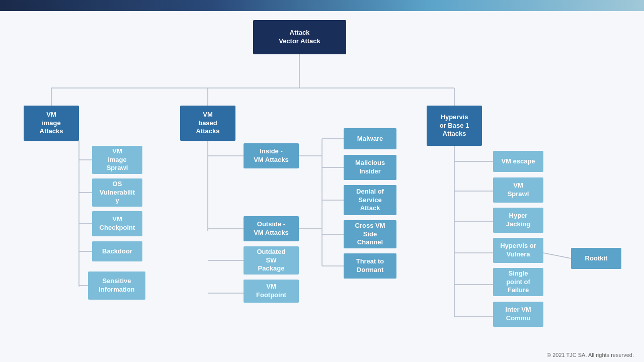  Describe the element at coordinates (370, 139) in the screenshot. I see `malware-node: Malware` at that location.